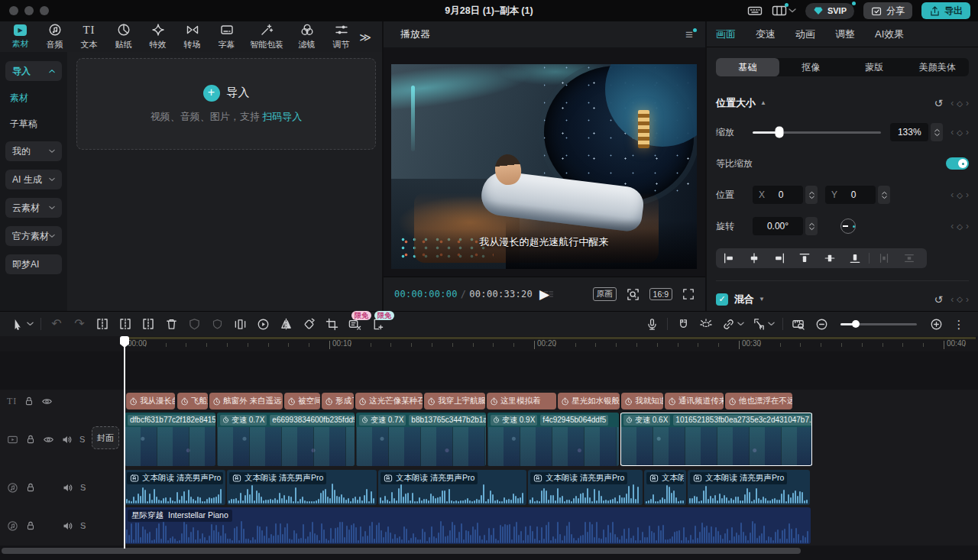 This screenshot has height=560, width=978. Describe the element at coordinates (125, 324) in the screenshot. I see `split-keep-left-icon` at that location.